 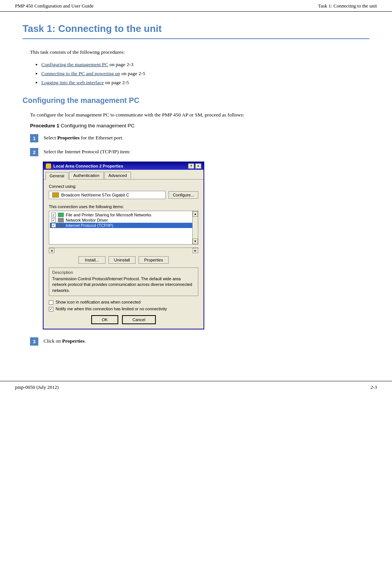 What do you see at coordinates (200, 125) in the screenshot?
I see `procedure-label: Procedure 1 Configuring the management P…` at bounding box center [200, 125].